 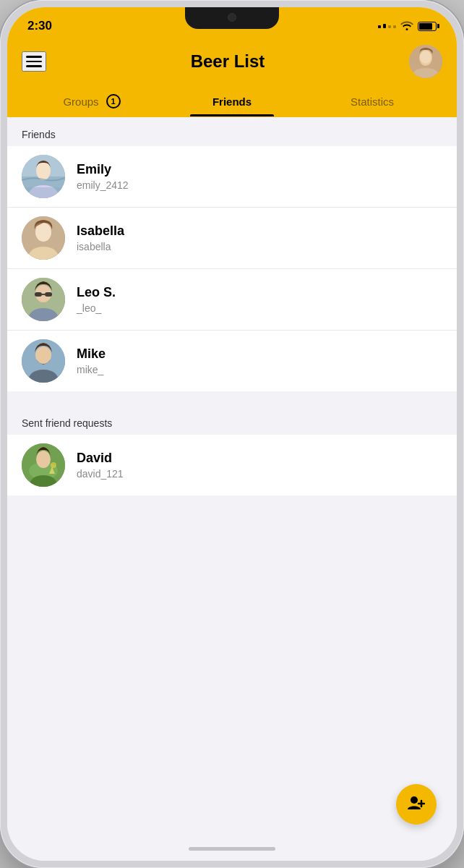 I want to click on friend-username-leo: _leo_, so click(x=259, y=308).